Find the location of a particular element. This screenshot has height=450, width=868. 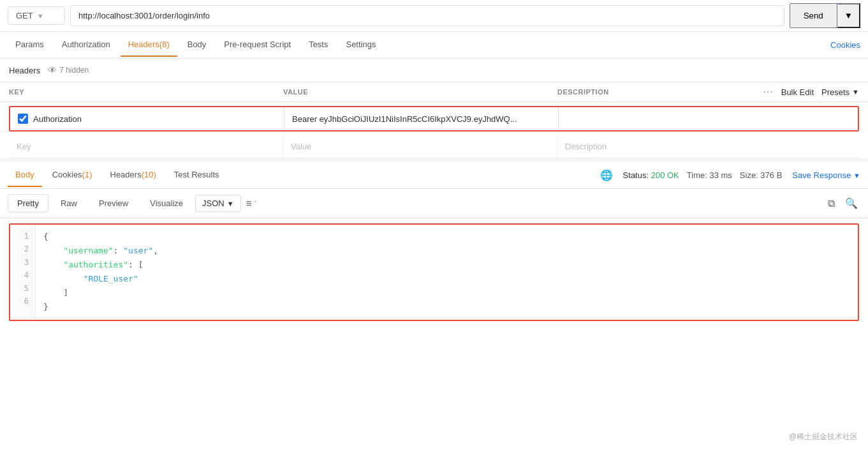

tab-response-body: Body is located at coordinates (25, 175).